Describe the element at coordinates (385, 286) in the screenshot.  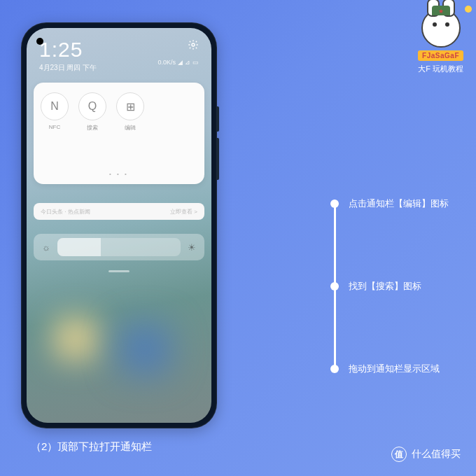
I see `step-text: 找到【搜索】图标` at that location.